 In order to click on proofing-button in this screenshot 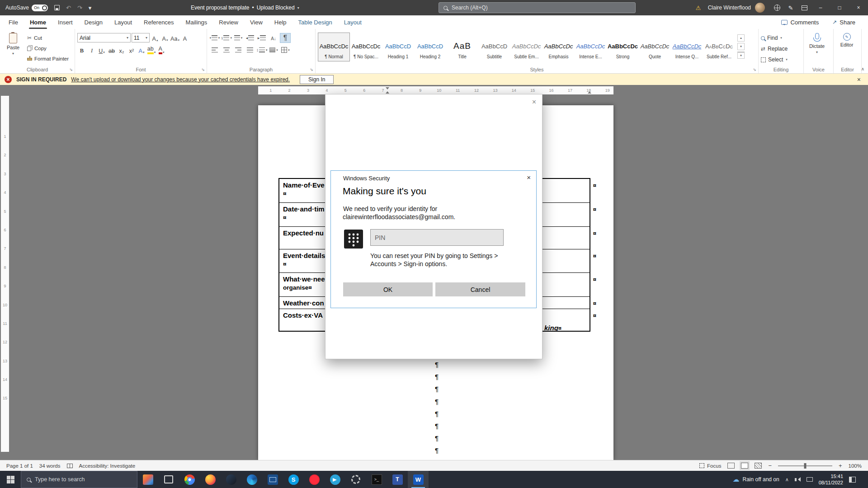, I will do `click(70, 466)`.